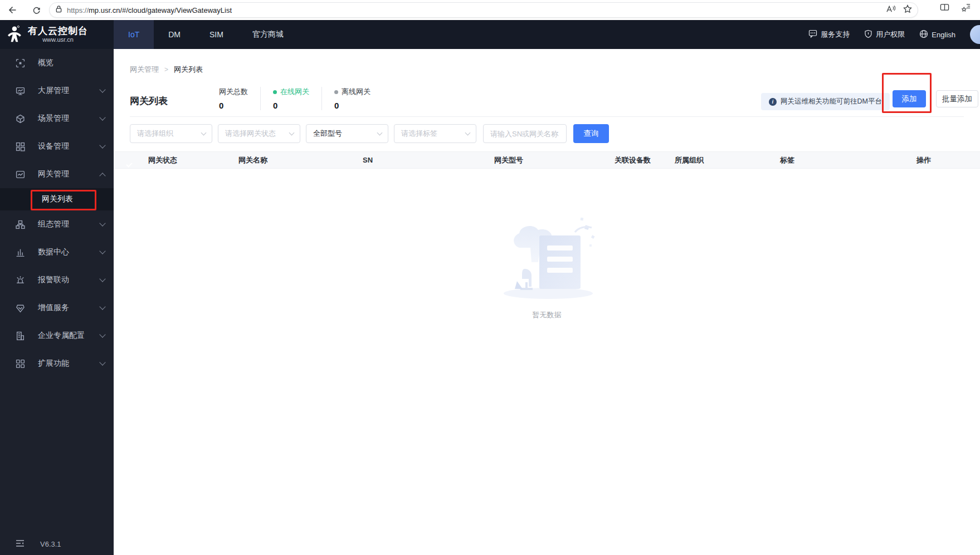 The height and width of the screenshot is (555, 980). What do you see at coordinates (57, 336) in the screenshot?
I see `sidebar-item-enterprise: 企业专属配置` at bounding box center [57, 336].